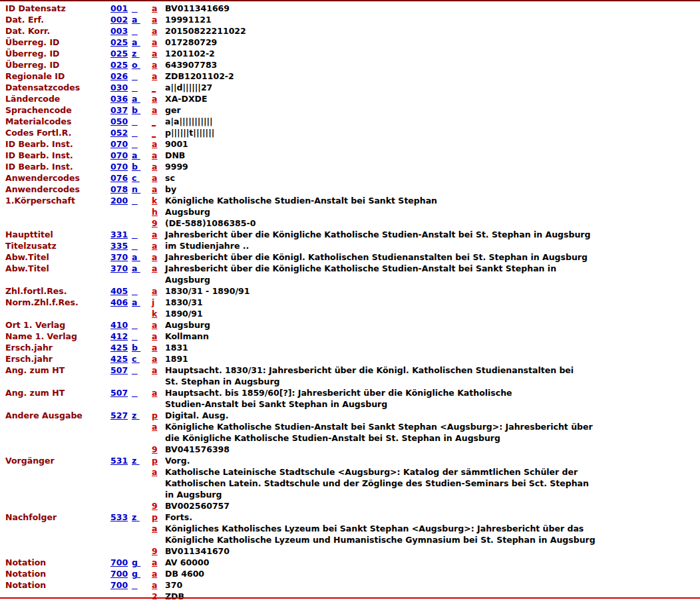  What do you see at coordinates (158, 212) in the screenshot?
I see `subfield-code-link: h` at bounding box center [158, 212].